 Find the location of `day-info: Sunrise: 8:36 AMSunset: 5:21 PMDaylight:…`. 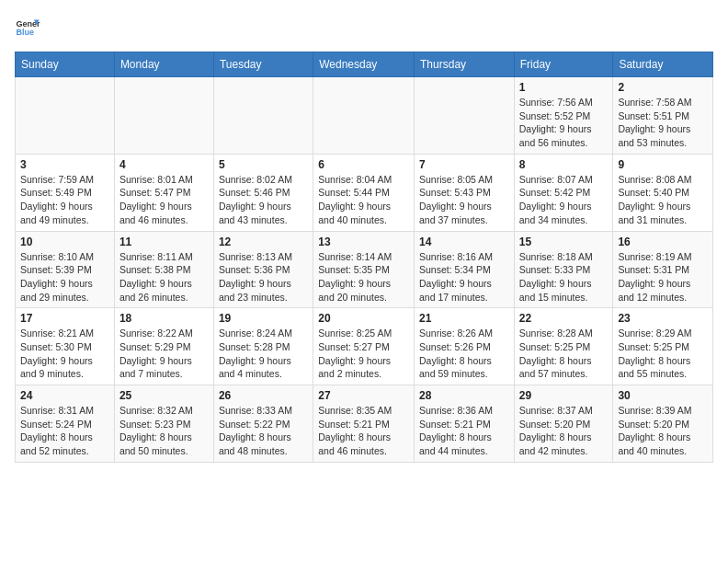

day-info: Sunrise: 8:36 AMSunset: 5:21 PMDaylight:… is located at coordinates (464, 431).